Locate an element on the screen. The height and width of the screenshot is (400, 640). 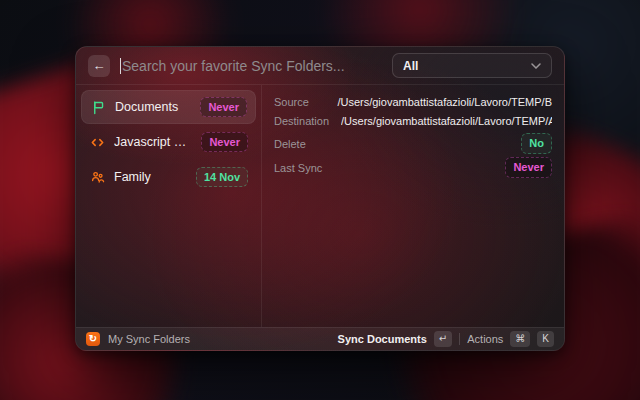
last-sync-badge: 14 Nov is located at coordinates (222, 177).